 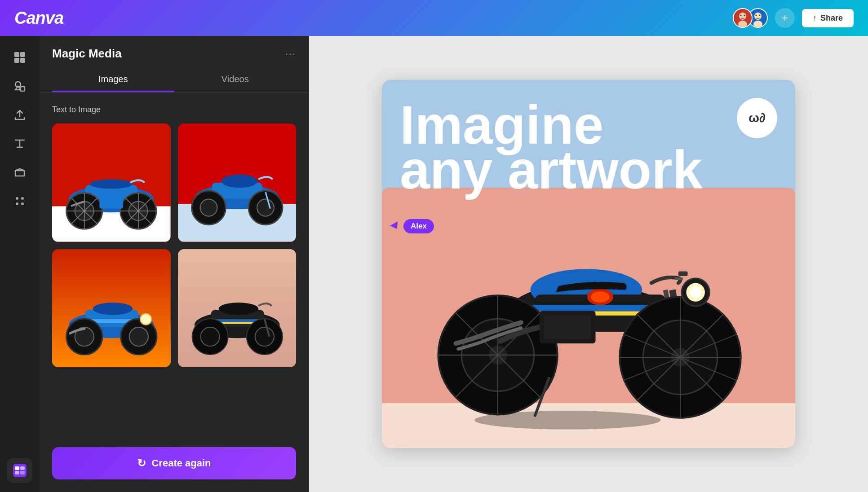 What do you see at coordinates (815, 18) in the screenshot?
I see `share-icon: ↑` at bounding box center [815, 18].